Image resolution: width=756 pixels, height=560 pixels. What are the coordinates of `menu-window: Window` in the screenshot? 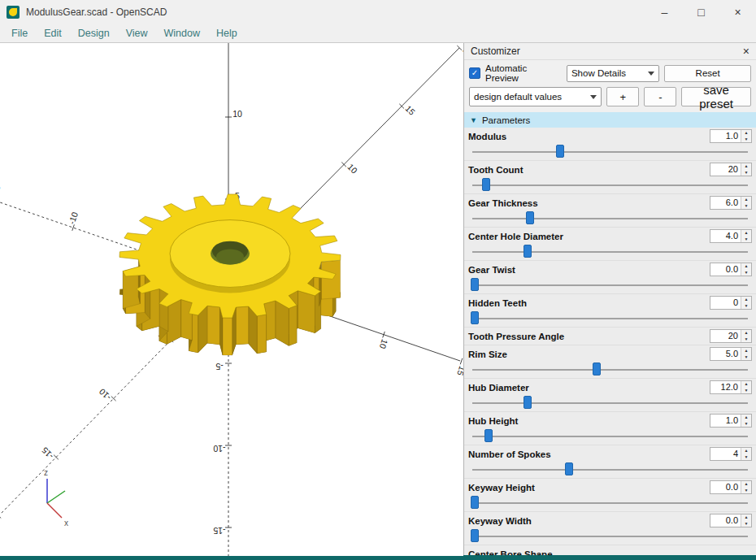 It's located at (182, 33).